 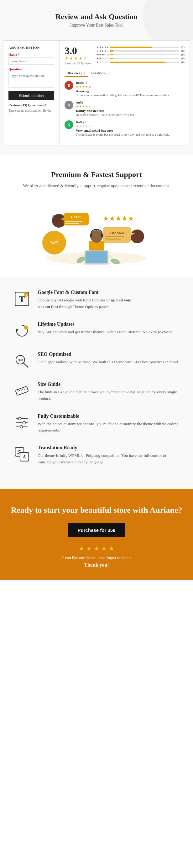 What do you see at coordinates (78, 51) in the screenshot?
I see `rating-score: 3.0` at bounding box center [78, 51].